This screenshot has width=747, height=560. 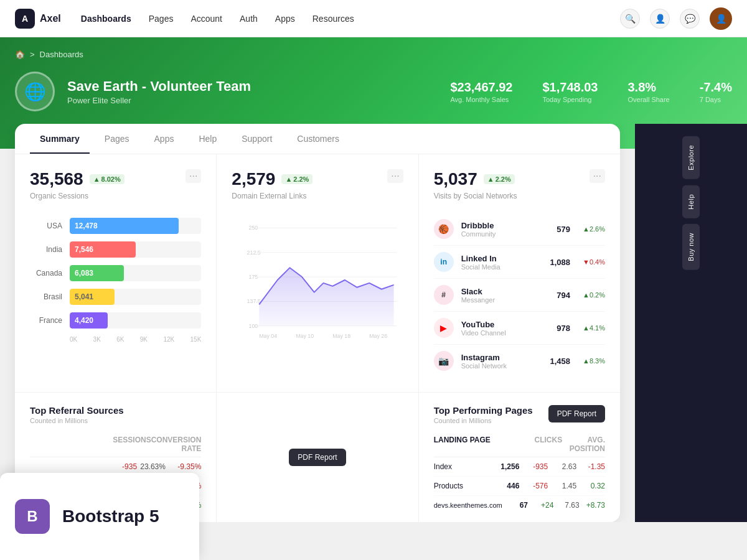 I want to click on tabs: Summary Pages Apps Help Support Customer…, so click(x=317, y=139).